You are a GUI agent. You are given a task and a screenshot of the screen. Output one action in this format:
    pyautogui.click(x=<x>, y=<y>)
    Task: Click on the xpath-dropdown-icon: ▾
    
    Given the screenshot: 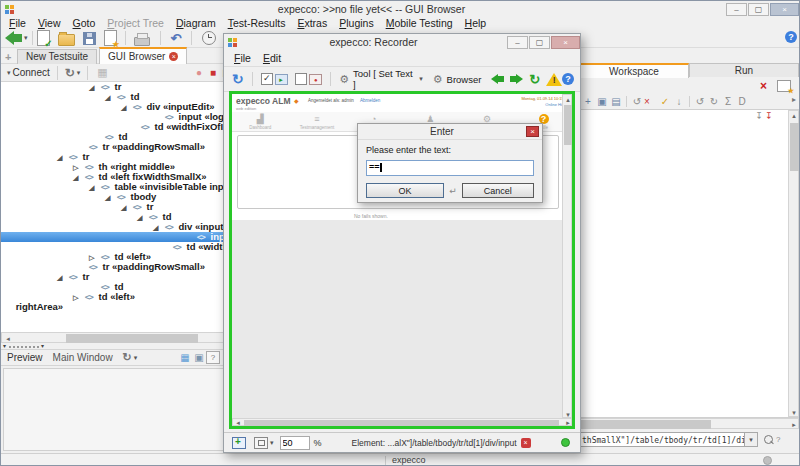 What is the action you would take?
    pyautogui.click(x=752, y=440)
    